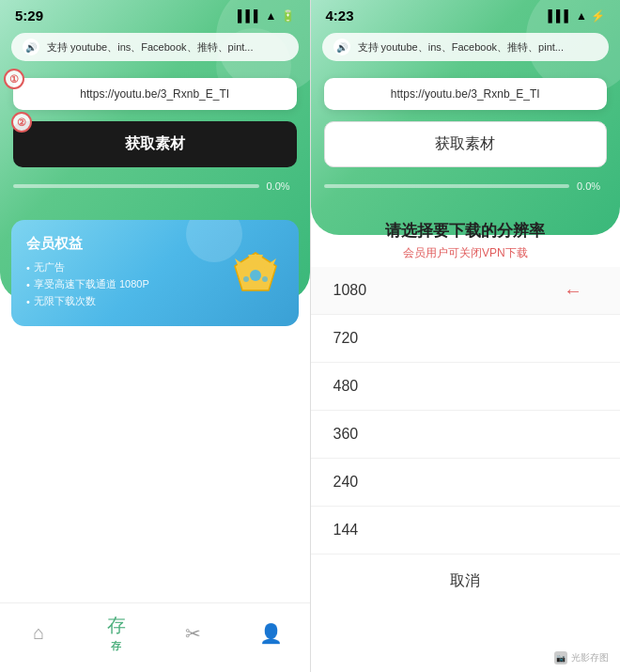 The height and width of the screenshot is (672, 620). I want to click on member-card: 会员权益 无广告 享受高速下载通道 1080P 无限下载次数, so click(155, 273).